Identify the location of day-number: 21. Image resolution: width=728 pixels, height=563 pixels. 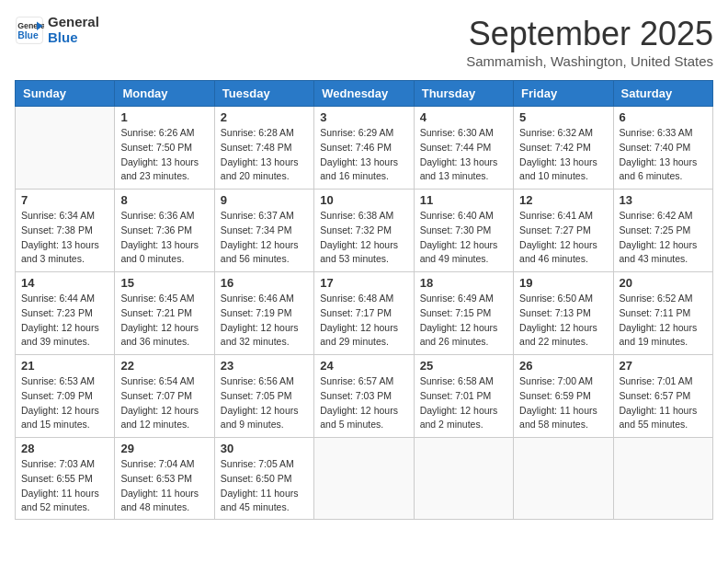
(64, 366).